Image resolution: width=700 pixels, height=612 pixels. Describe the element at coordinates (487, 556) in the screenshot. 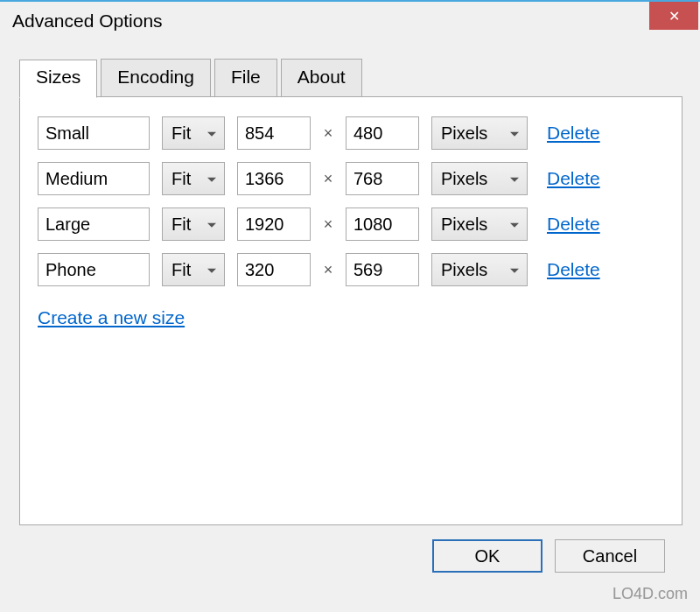

I see `ok-button: OK` at that location.